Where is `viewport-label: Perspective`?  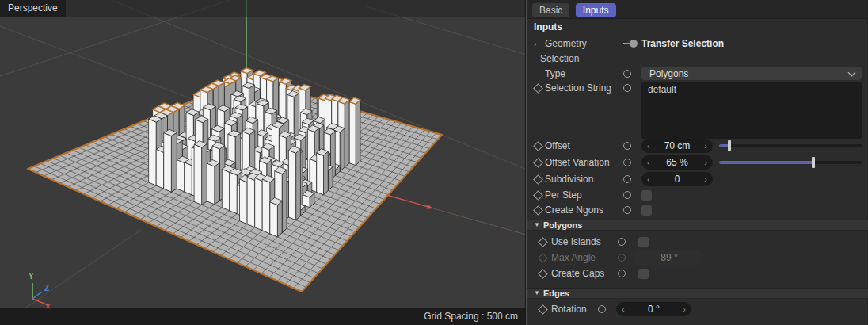 viewport-label: Perspective is located at coordinates (33, 8).